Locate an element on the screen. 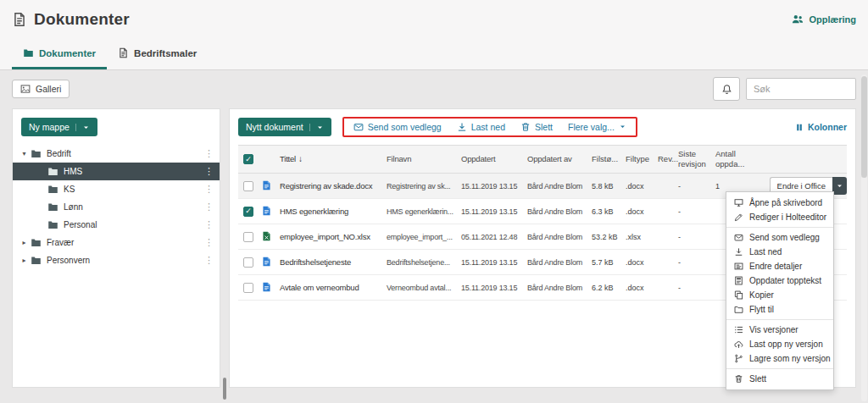 This screenshot has width=868, height=403. toolbar-action-link: Send som vedlegg is located at coordinates (398, 127).